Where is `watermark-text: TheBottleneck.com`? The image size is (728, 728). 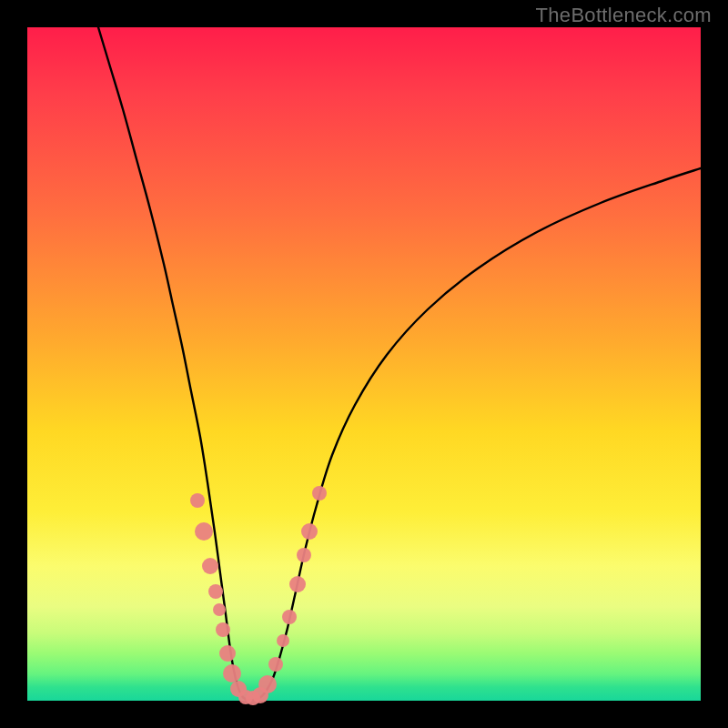
watermark-text: TheBottleneck.com is located at coordinates (624, 15).